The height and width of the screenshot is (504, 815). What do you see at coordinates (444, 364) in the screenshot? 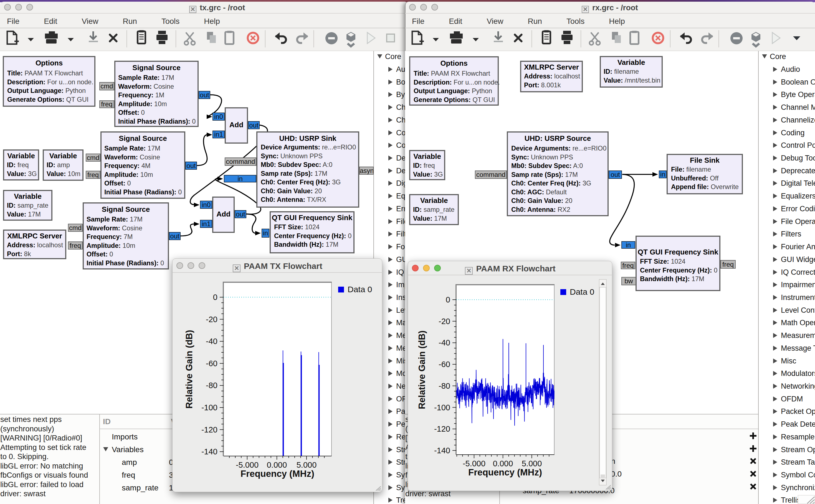
I see `svg-text: -60` at bounding box center [444, 364].